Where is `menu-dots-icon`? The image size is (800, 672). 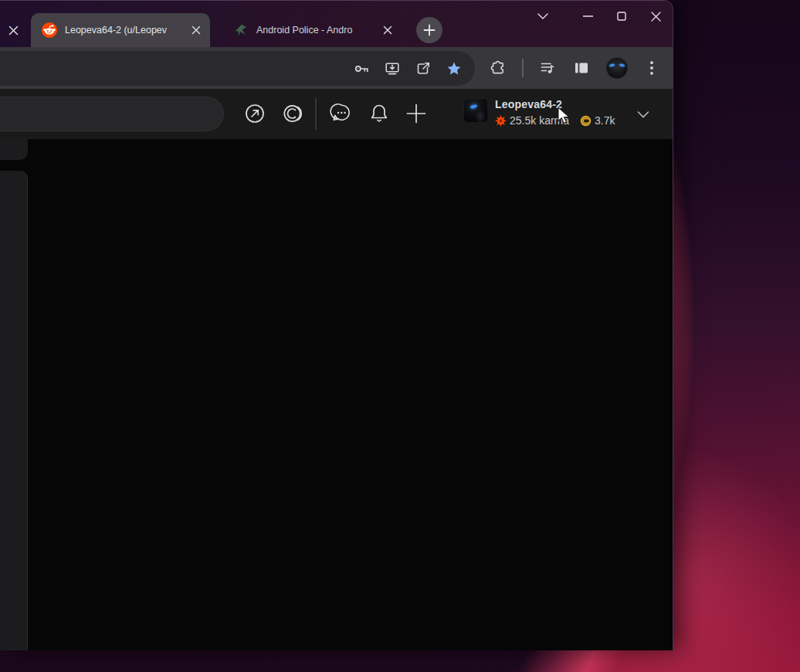
menu-dots-icon is located at coordinates (652, 68).